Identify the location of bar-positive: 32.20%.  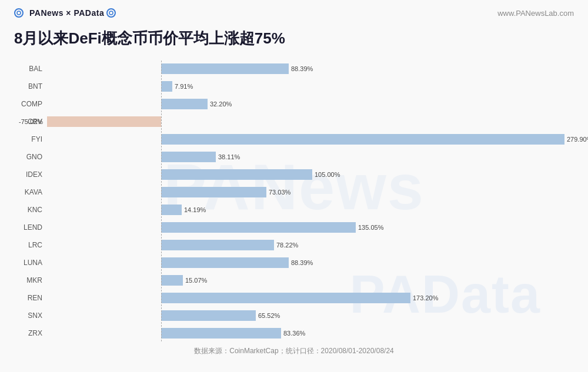
(196, 104).